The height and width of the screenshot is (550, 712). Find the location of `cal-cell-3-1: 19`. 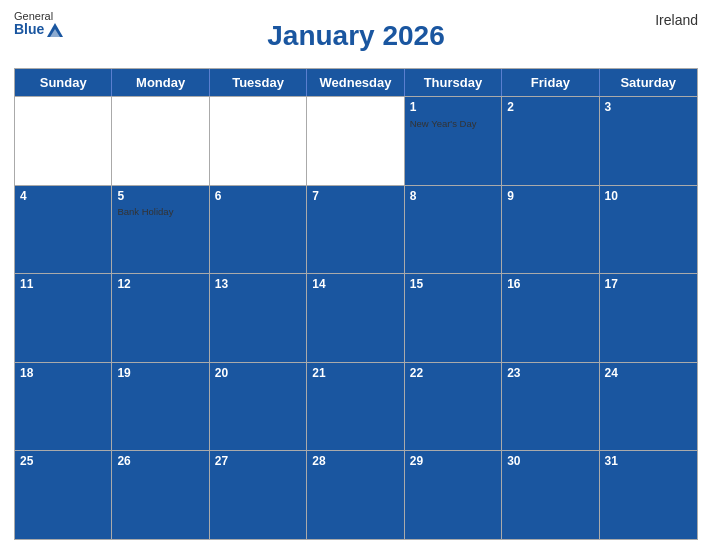

cal-cell-3-1: 19 is located at coordinates (160, 407).